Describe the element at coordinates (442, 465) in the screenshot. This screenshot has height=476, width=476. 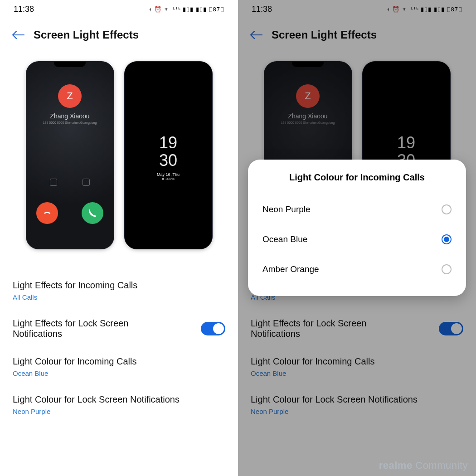
I see `watermark-text: Community` at that location.